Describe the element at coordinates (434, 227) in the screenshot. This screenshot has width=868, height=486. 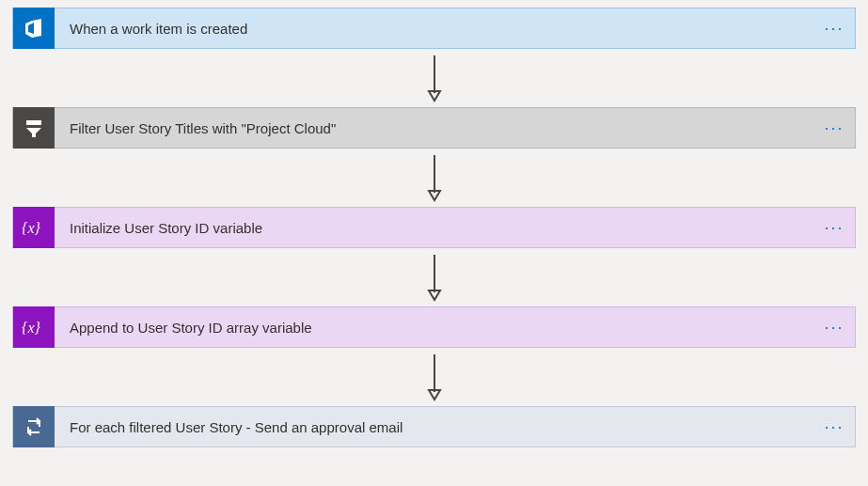
I see `flow-step-init-variable: {x} Initialize User Story ID variable ··…` at that location.